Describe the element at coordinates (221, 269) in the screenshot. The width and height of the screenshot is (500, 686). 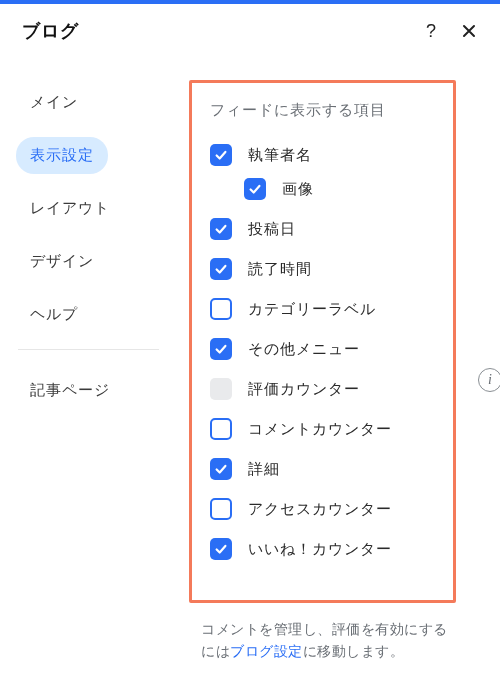
I see `checkbox-readtime` at that location.